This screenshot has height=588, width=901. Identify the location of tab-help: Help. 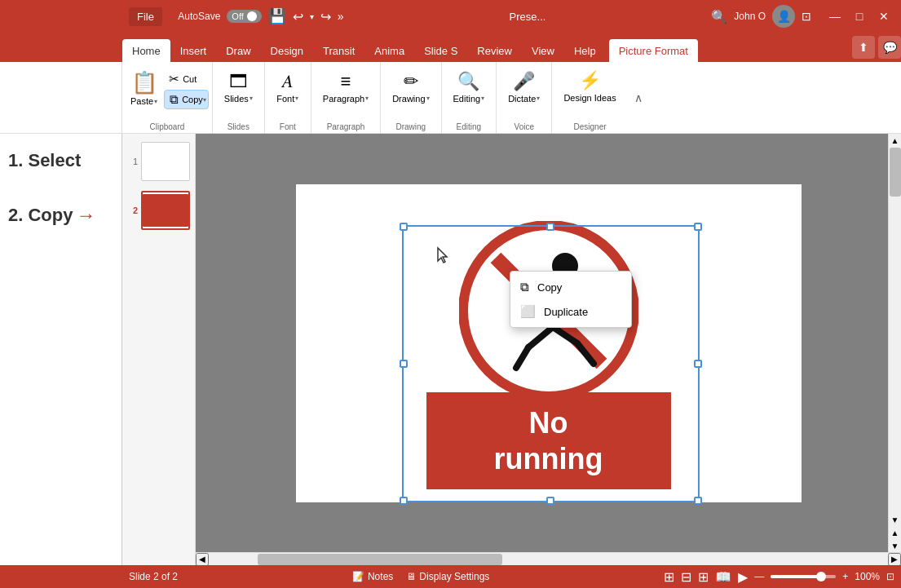
(585, 51).